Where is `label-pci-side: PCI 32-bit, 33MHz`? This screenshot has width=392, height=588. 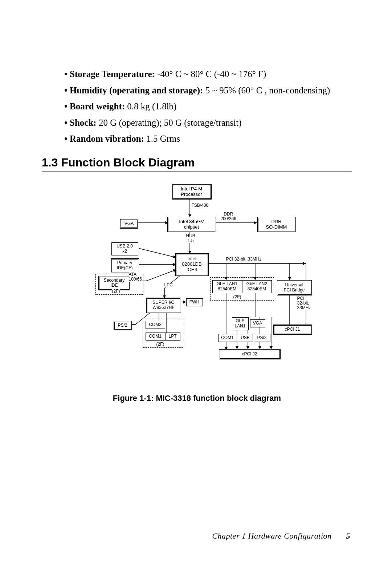 label-pci-side: PCI 32-bit, 33MHz is located at coordinates (304, 303).